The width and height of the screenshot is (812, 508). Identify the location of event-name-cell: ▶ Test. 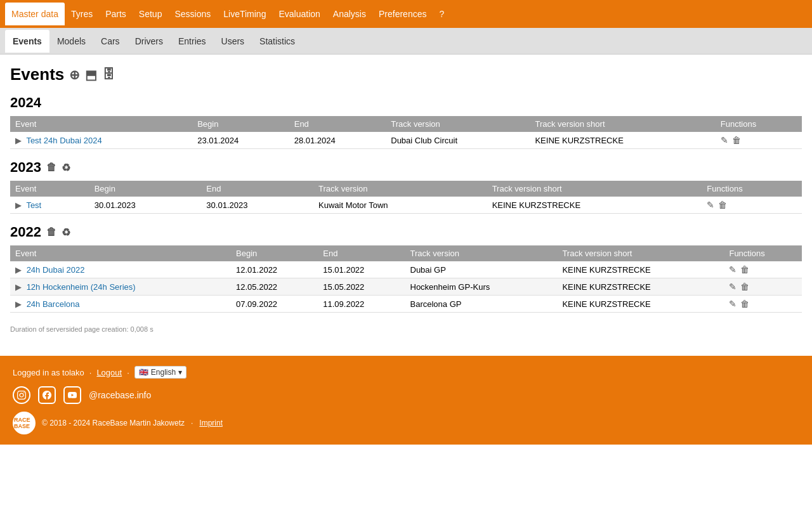
(49, 205).